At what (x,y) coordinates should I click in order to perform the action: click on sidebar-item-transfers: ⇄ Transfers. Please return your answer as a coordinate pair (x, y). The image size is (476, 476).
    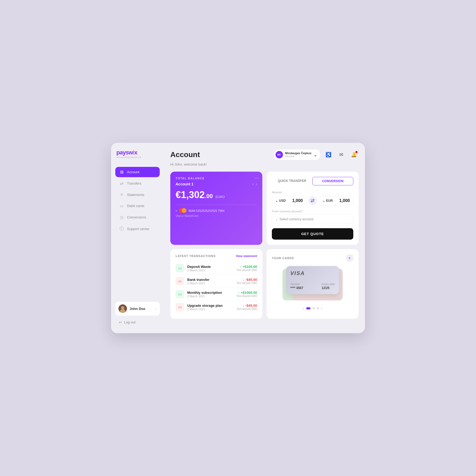
    Looking at the image, I should click on (138, 184).